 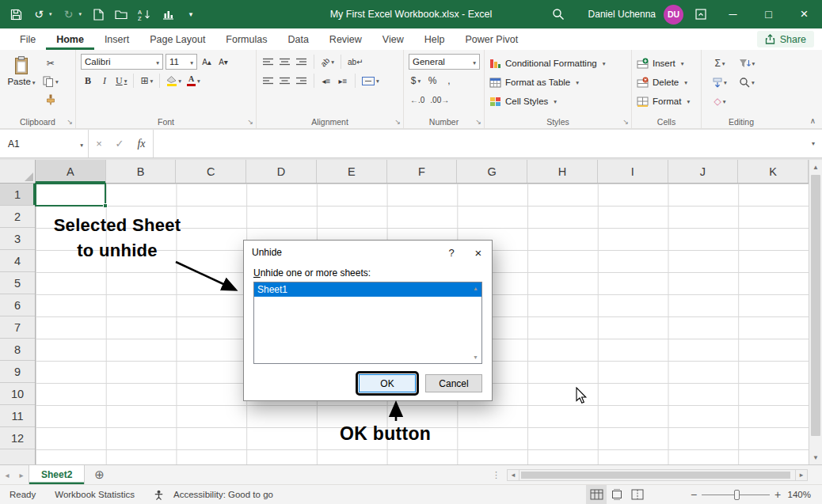 What do you see at coordinates (720, 101) in the screenshot?
I see `clear-button: ◇` at bounding box center [720, 101].